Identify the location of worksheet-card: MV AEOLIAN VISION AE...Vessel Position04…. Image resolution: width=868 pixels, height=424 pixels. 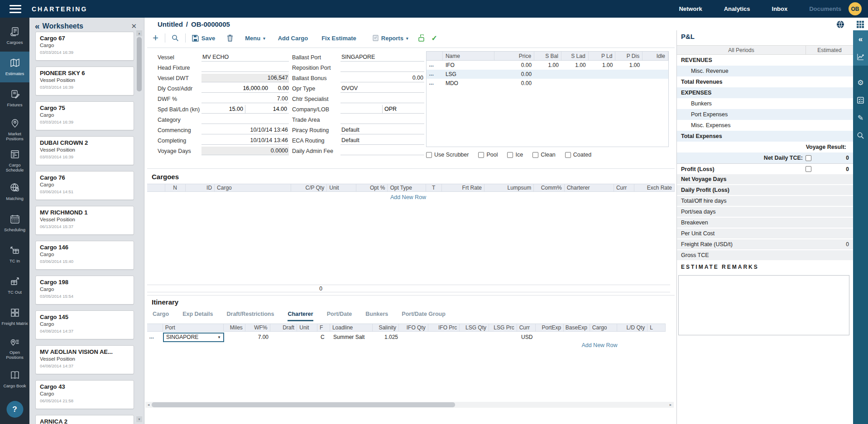
(85, 360).